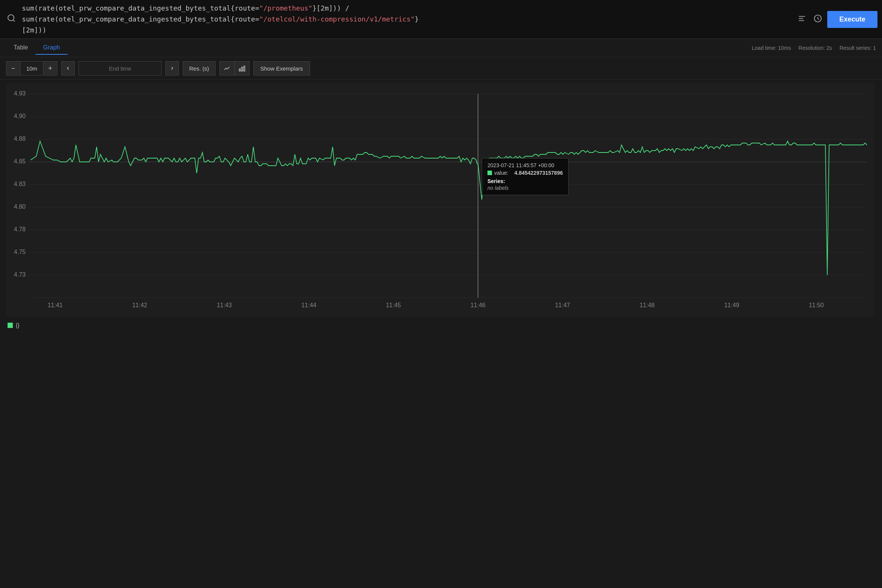 The image size is (882, 588). What do you see at coordinates (20, 252) in the screenshot?
I see `svg-text: 4.75` at bounding box center [20, 252].